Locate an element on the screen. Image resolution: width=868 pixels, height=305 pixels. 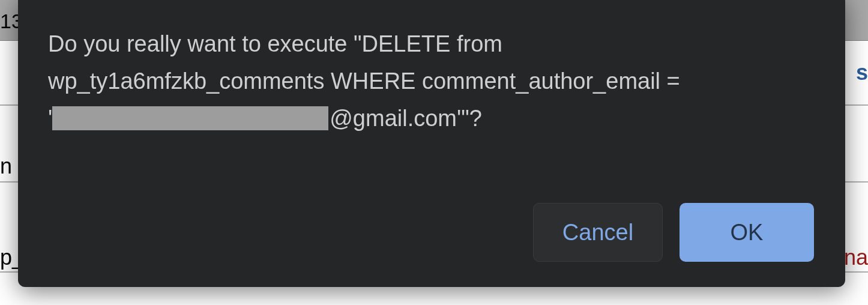
ok-button: OK is located at coordinates (747, 232).